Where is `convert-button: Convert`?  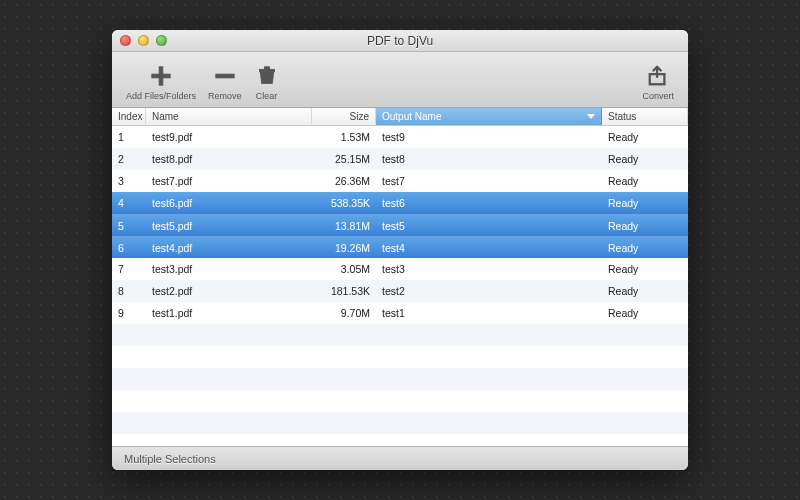 convert-button: Convert is located at coordinates (658, 80).